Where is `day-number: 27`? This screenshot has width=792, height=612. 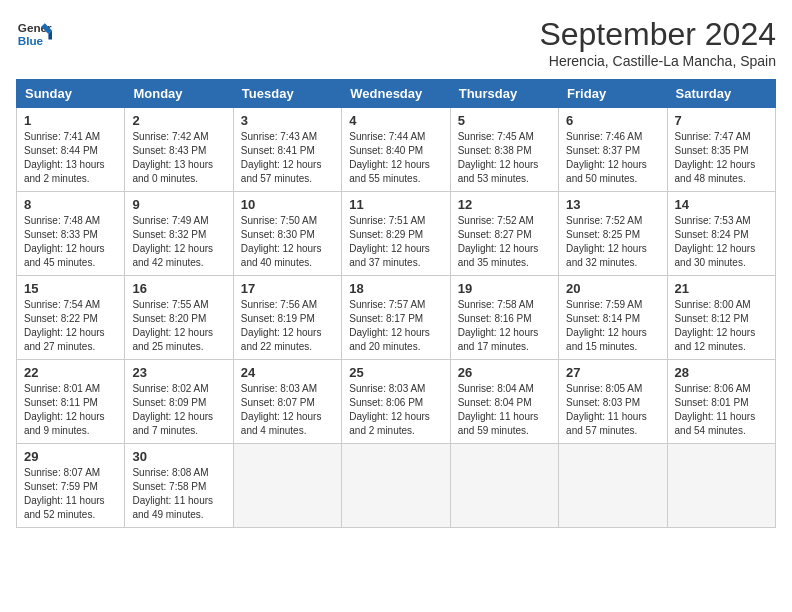 day-number: 27 is located at coordinates (612, 372).